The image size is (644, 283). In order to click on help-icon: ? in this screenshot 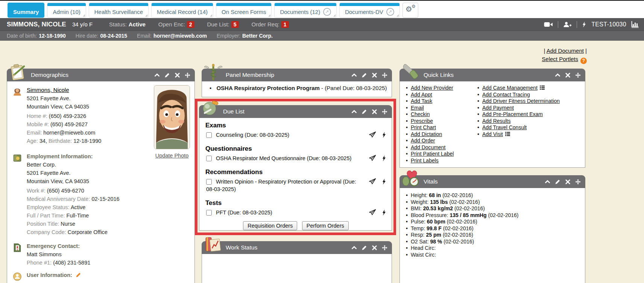, I will do `click(584, 61)`.